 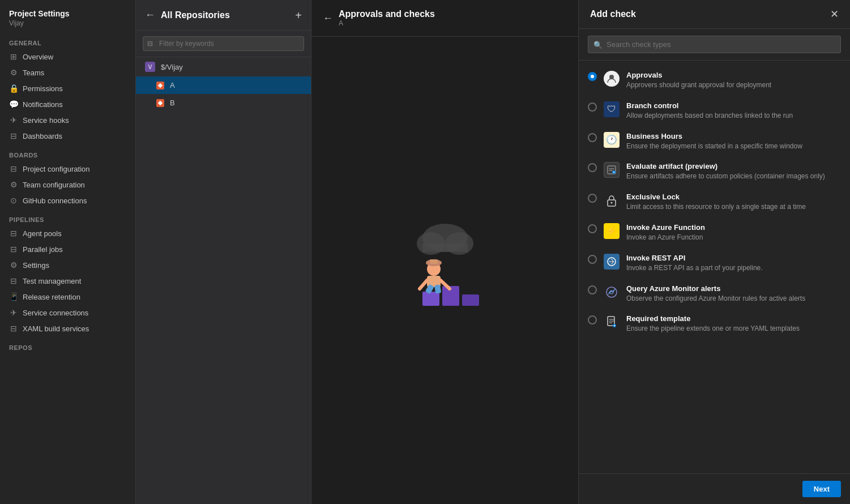 What do you see at coordinates (68, 281) in the screenshot?
I see `sidebar-item-test-management: ⊟ Test management` at bounding box center [68, 281].